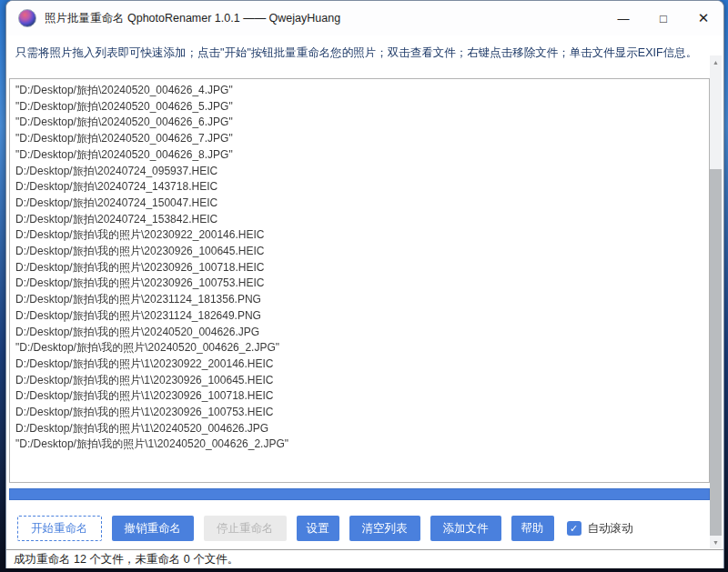 The width and height of the screenshot is (728, 572). Describe the element at coordinates (362, 445) in the screenshot. I see `file-list-item: "D:/Desktop/旅拍\我的照片\1\20240520_004626_2.…` at that location.